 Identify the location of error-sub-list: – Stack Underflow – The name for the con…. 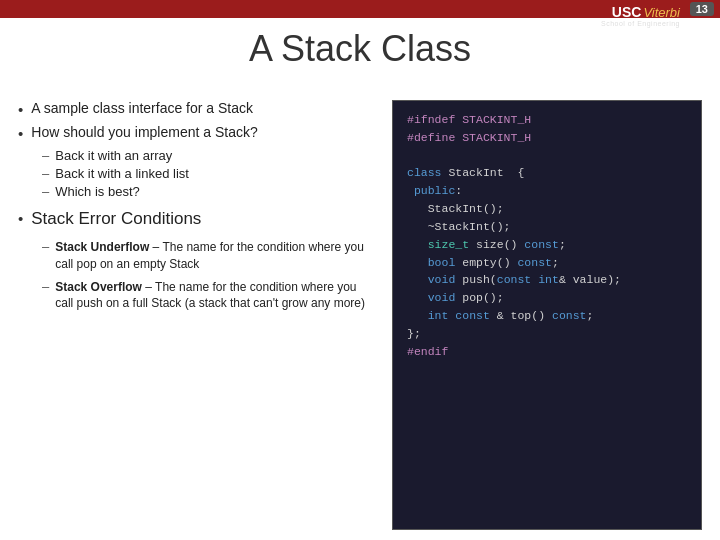
(209, 276).